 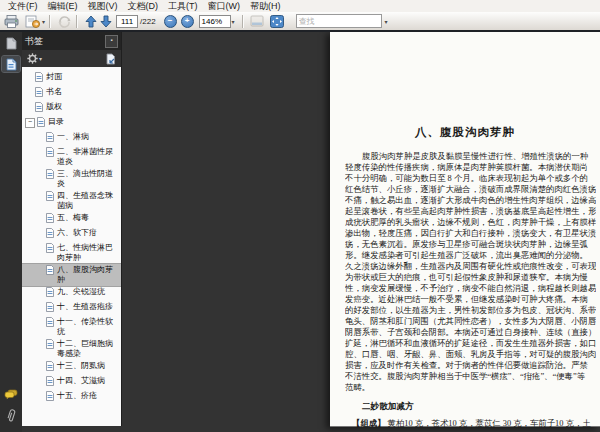 I want to click on zoom-level-value: 146%, so click(x=212, y=22).